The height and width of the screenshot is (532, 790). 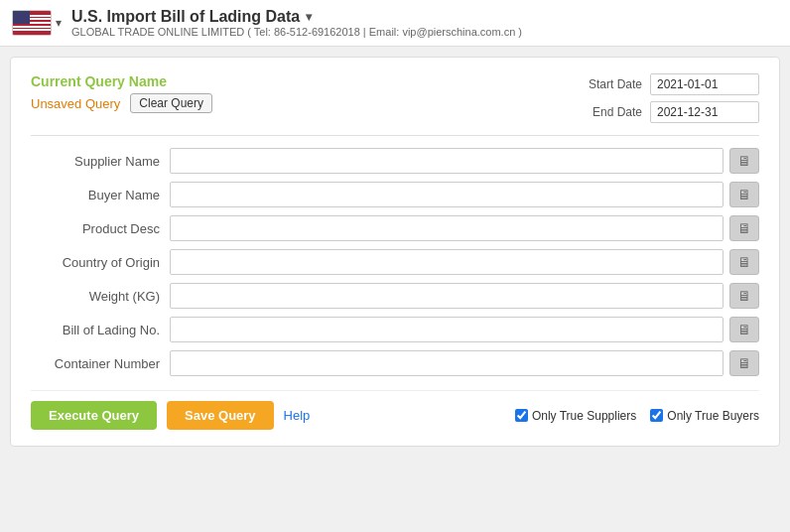 I want to click on flag-container: ▾, so click(x=37, y=23).